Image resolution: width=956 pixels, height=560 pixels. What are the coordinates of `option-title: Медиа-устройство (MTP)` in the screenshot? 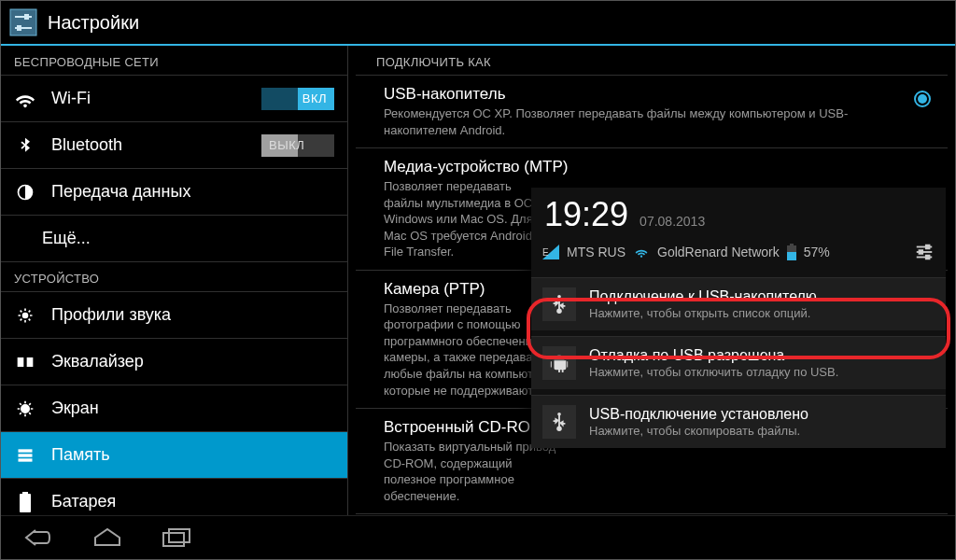 It's located at (657, 167).